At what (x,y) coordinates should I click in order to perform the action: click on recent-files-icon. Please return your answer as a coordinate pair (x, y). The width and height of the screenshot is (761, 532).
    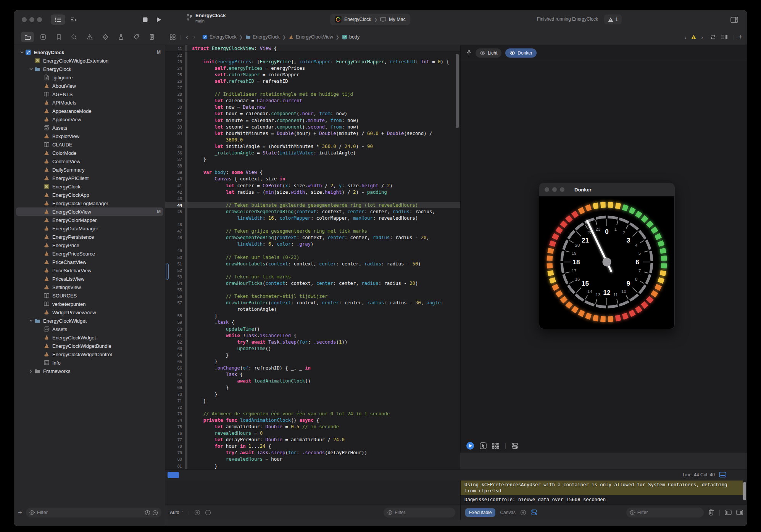
    Looking at the image, I should click on (147, 513).